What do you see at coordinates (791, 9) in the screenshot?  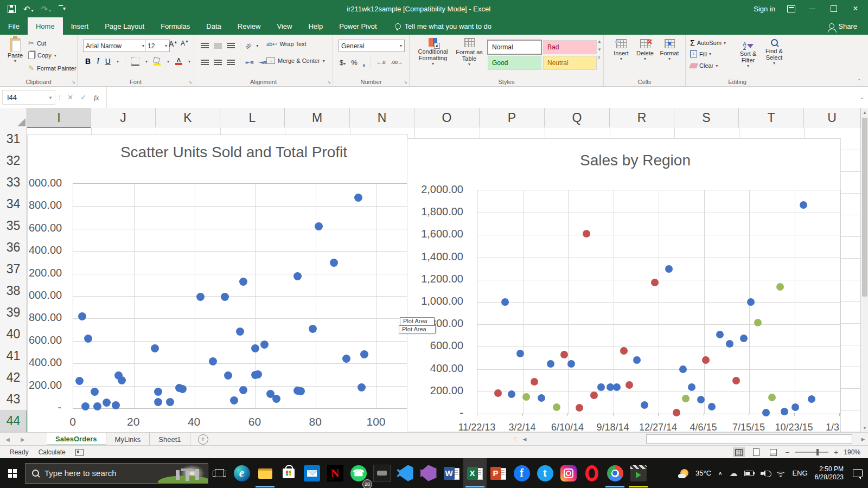 I see `ribbon-display-options-icon` at bounding box center [791, 9].